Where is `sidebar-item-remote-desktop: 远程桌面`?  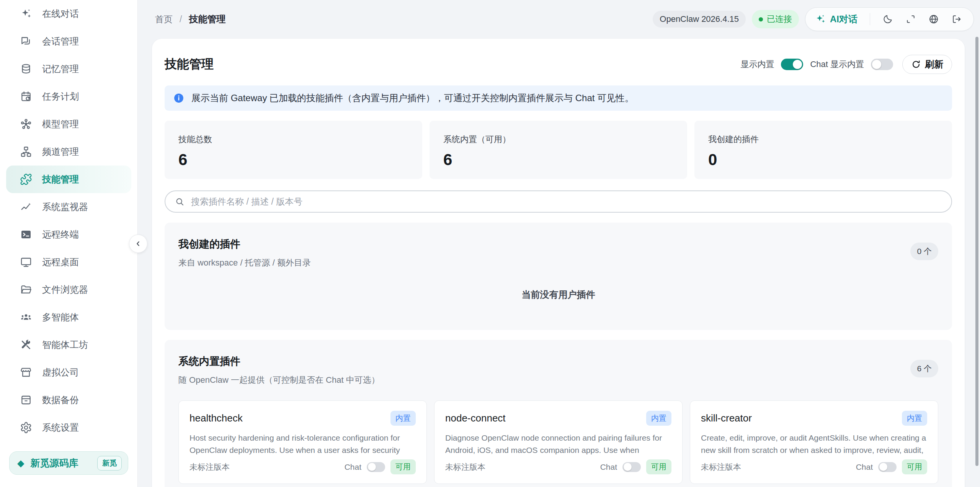
sidebar-item-remote-desktop: 远程桌面 is located at coordinates (69, 262).